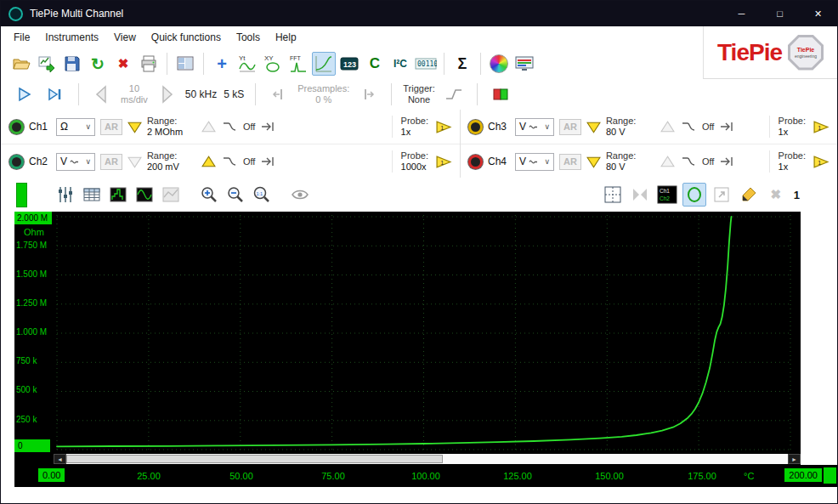  Describe the element at coordinates (749, 195) in the screenshot. I see `style-brush-button` at that location.